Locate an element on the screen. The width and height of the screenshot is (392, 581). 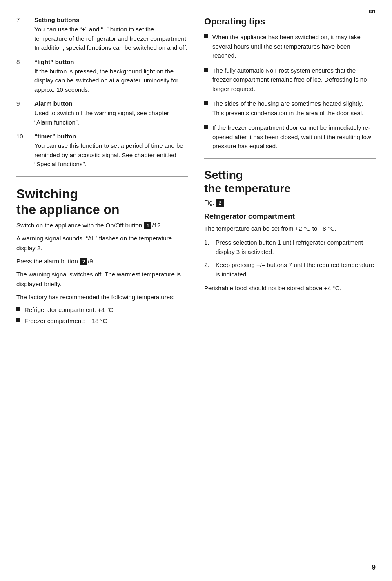
setting-temp-heading: Setting the temperature is located at coordinates (290, 182).